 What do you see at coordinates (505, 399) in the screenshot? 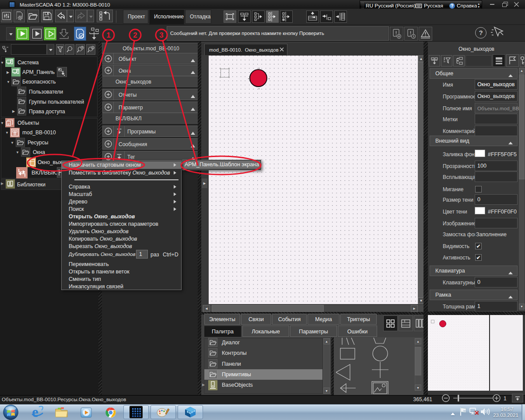
I see `svg-text: 1` at bounding box center [505, 399].